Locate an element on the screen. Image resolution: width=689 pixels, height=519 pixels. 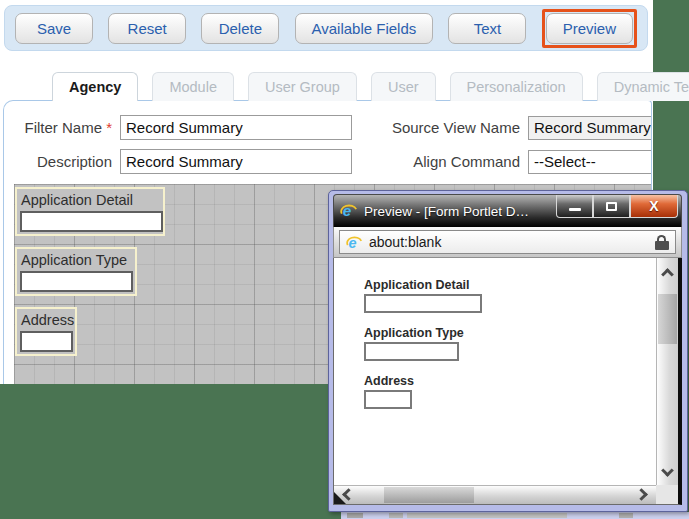
align-command-select: --Select-- is located at coordinates (590, 162).